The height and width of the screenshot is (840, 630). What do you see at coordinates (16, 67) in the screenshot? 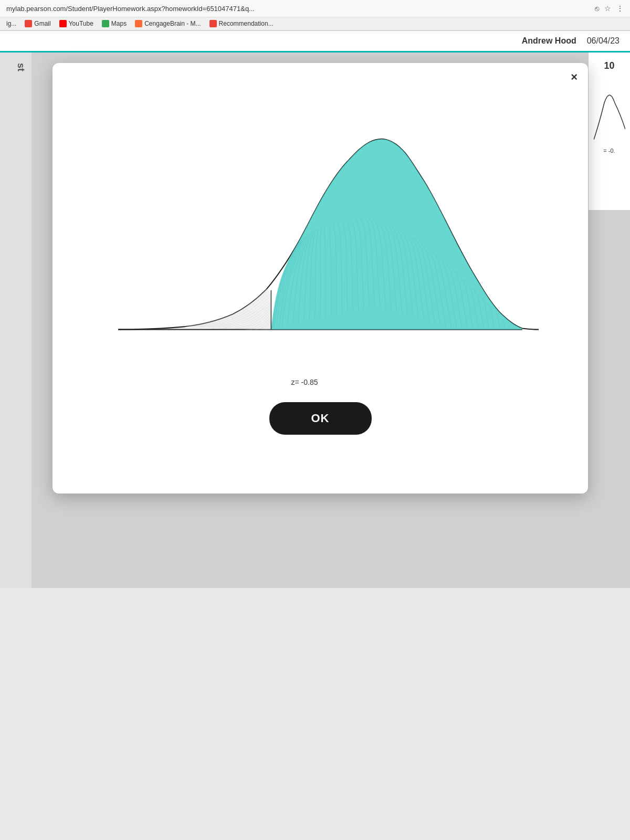
I see `left-sidebar-text: st` at bounding box center [16, 67].